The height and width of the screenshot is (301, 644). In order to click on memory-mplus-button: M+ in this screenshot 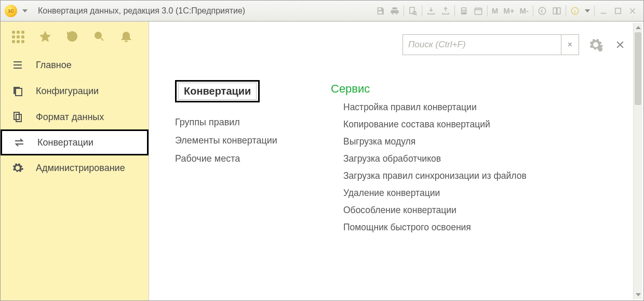, I will do `click(509, 10)`.